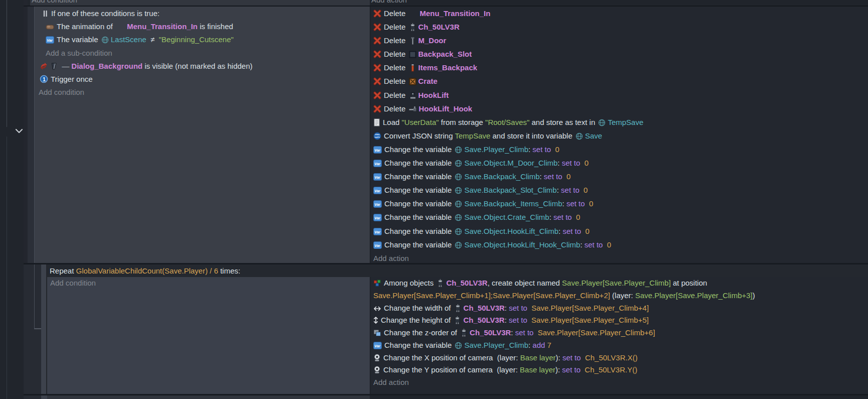 The width and height of the screenshot is (868, 399). What do you see at coordinates (202, 66) in the screenshot?
I see `condition-dialog-visible: — Dialog_Background is visible (not mark…` at bounding box center [202, 66].